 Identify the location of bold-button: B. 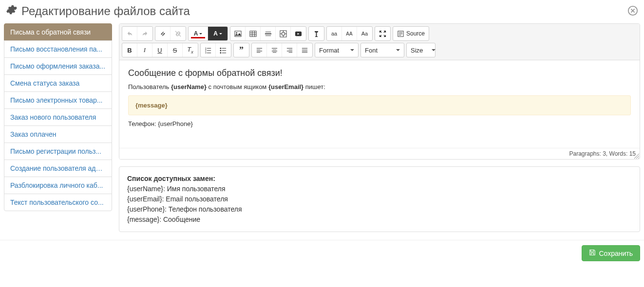
(130, 50).